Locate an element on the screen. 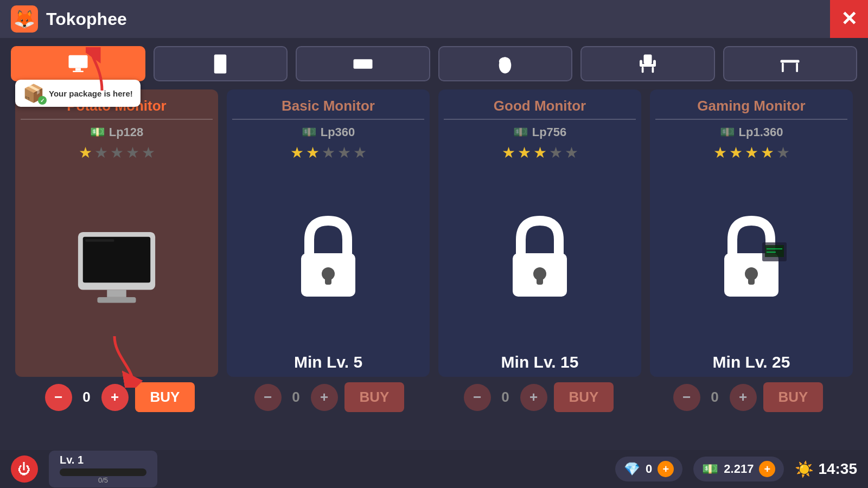 Image resolution: width=868 pixels, height=488 pixels. time-text: 14:35 is located at coordinates (838, 469).